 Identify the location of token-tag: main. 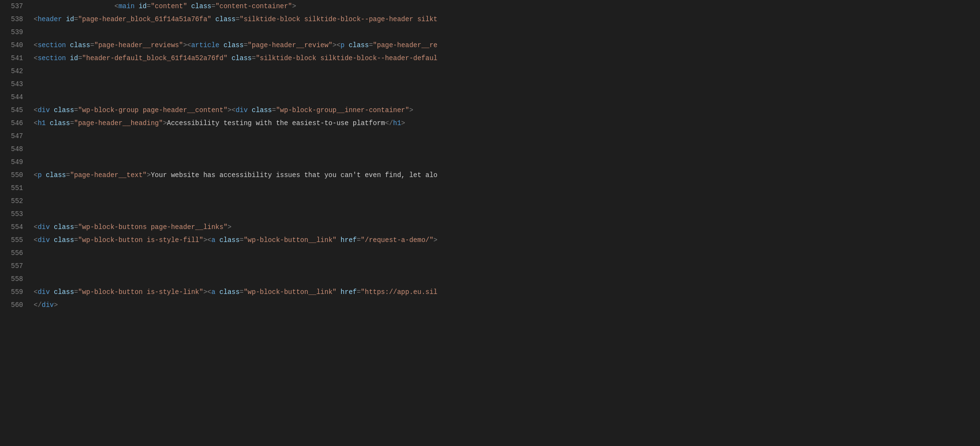
(126, 6).